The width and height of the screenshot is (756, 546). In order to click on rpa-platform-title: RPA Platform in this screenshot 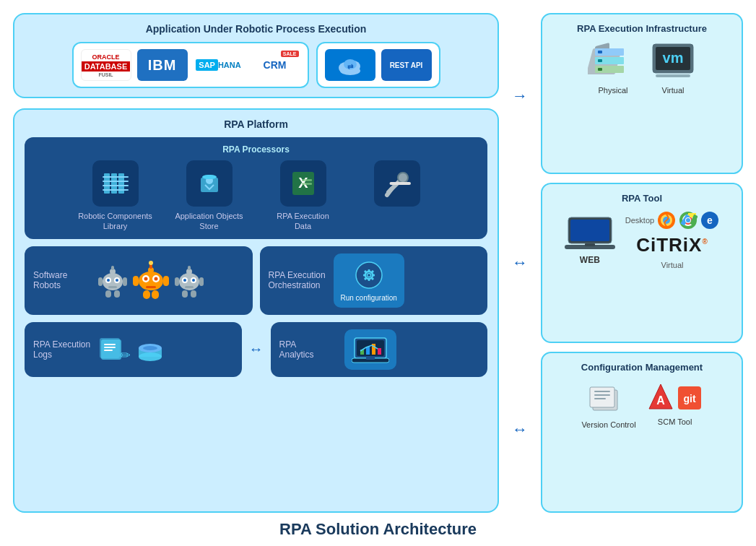, I will do `click(256, 124)`.